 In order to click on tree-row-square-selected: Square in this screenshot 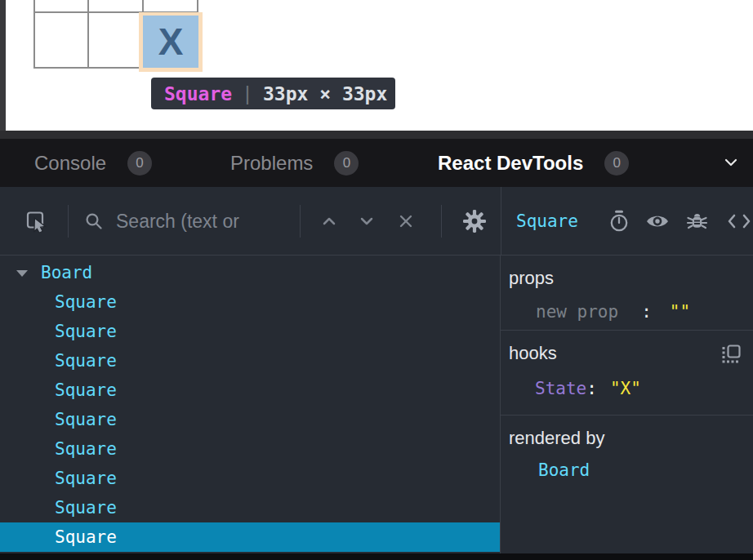, I will do `click(250, 537)`.